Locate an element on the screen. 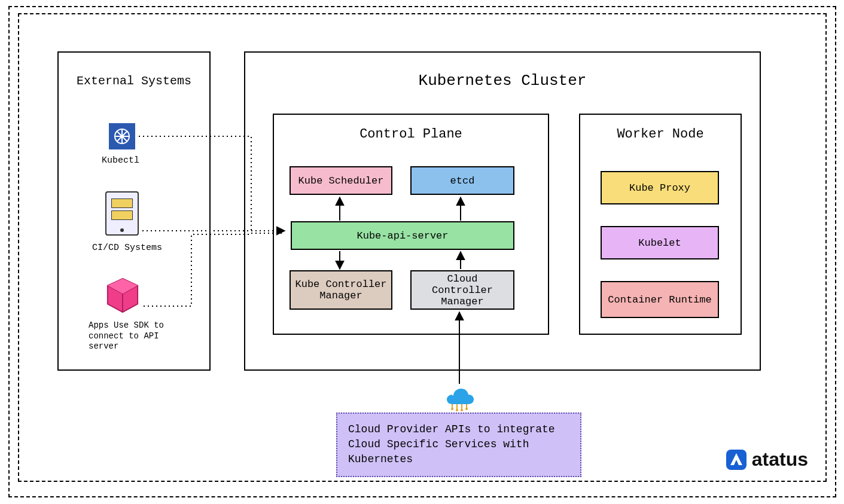  atatus-brand-text: atatus is located at coordinates (780, 459).